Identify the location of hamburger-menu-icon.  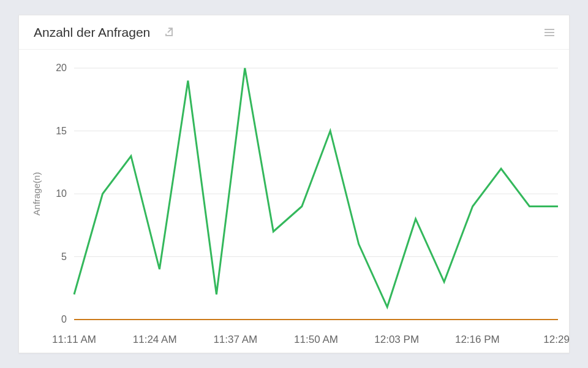
(549, 33).